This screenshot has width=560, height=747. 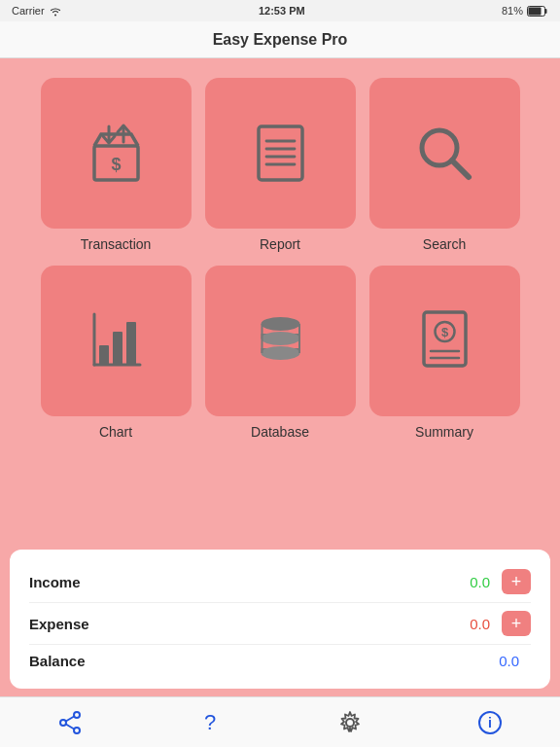 I want to click on status-bar-time: 12:53 PM, so click(x=282, y=11).